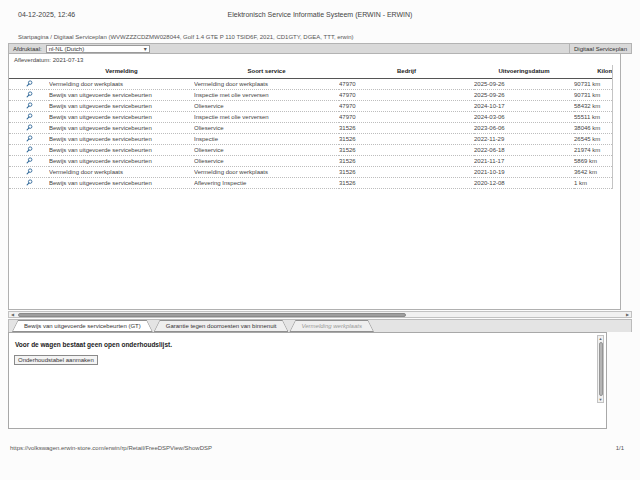  Describe the element at coordinates (266, 138) in the screenshot. I see `cell-soort-service: Inspectie` at that location.